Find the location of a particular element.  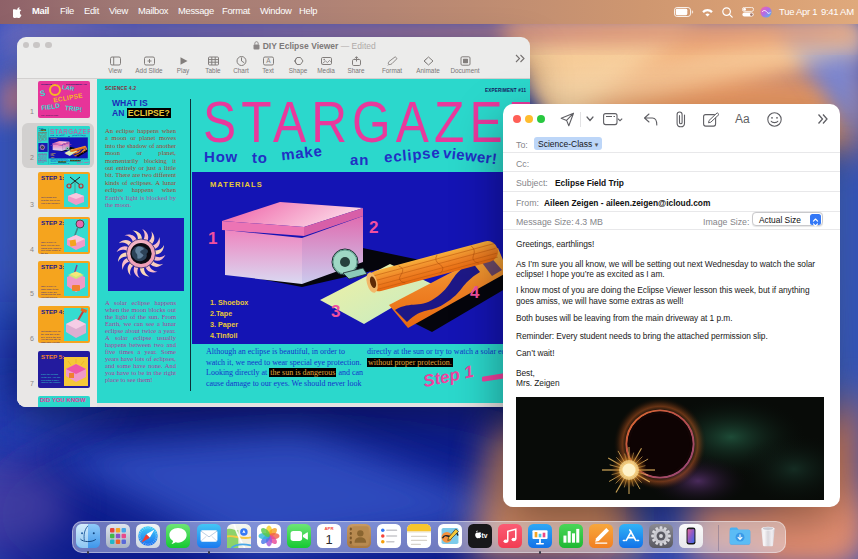

svg-text: APR is located at coordinates (330, 528).